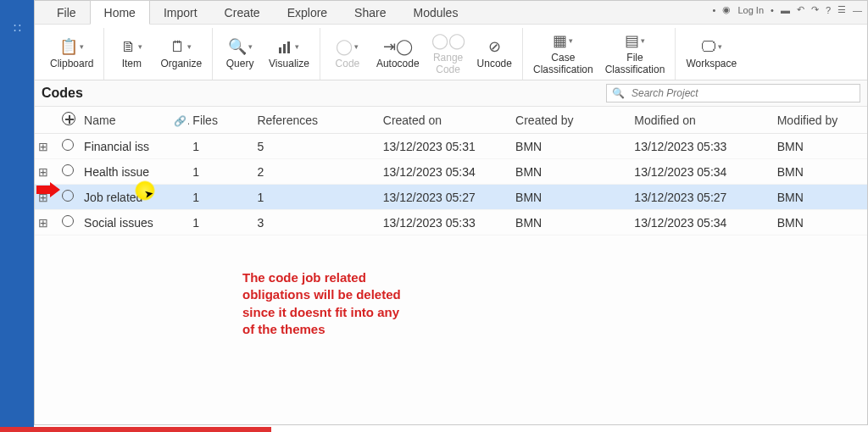  What do you see at coordinates (785, 10) in the screenshot?
I see `save-icon: ▬` at bounding box center [785, 10].